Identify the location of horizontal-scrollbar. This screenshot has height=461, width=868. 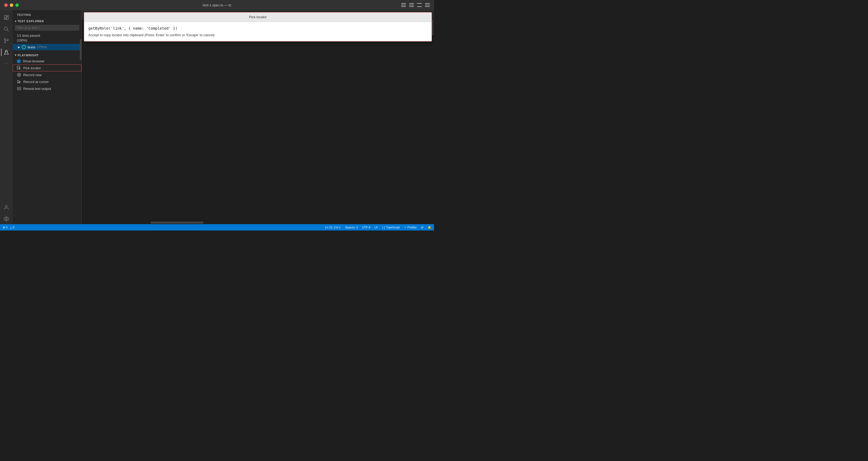
(256, 223).